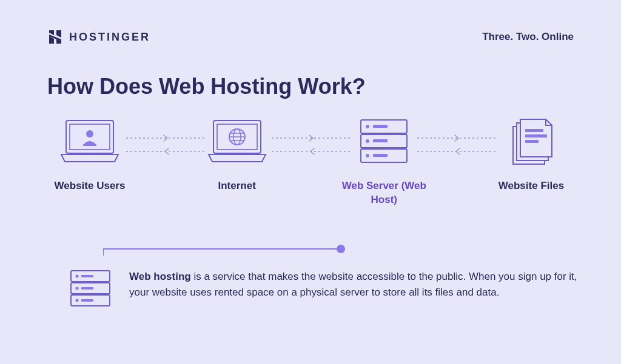 This screenshot has height=364, width=621. I want to click on node-label: Website Files, so click(531, 187).